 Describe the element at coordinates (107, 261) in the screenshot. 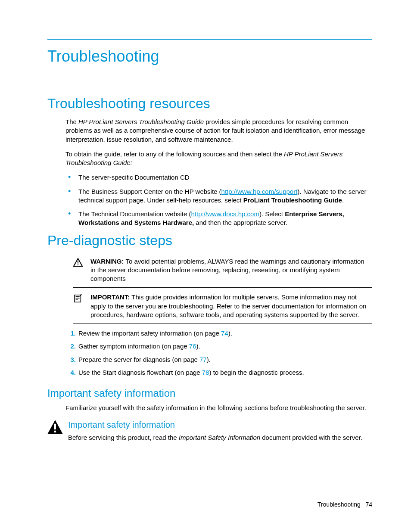

I see `warning-label: WARNING:` at that location.